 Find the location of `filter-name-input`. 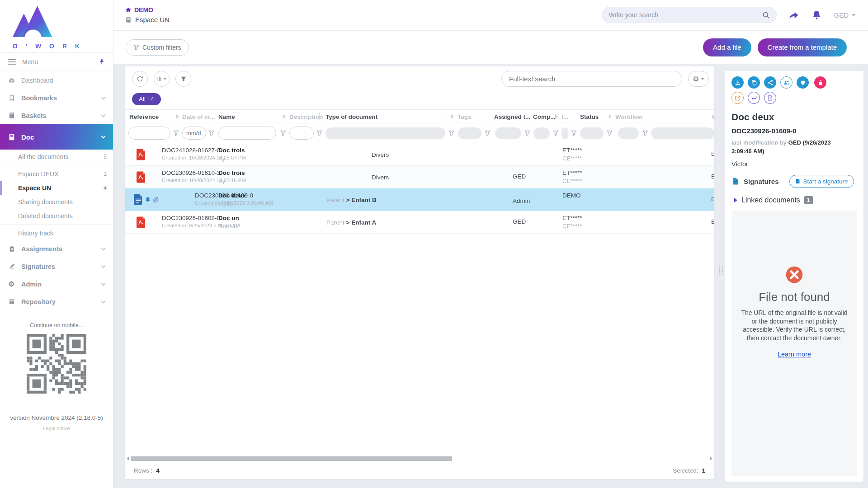

filter-name-input is located at coordinates (247, 133).